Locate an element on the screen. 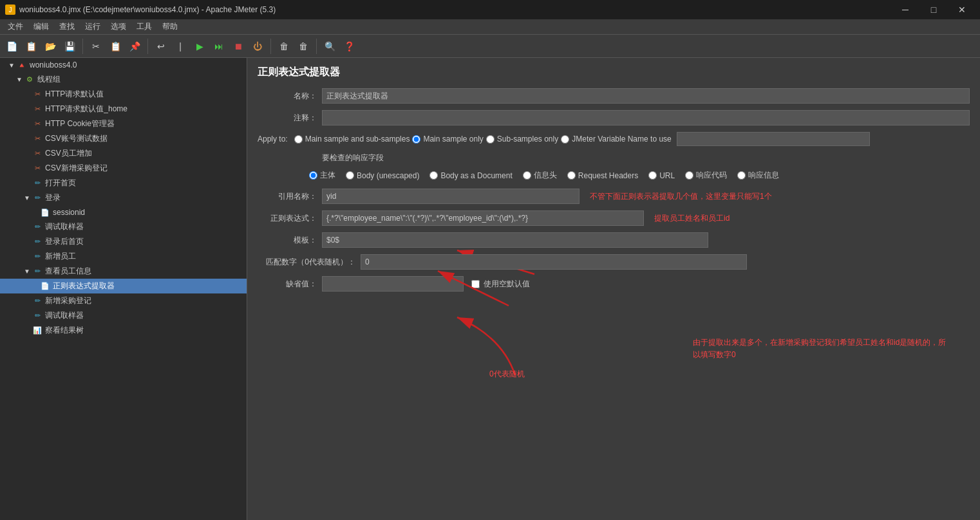 This screenshot has height=520, width=980. radio-body-unescaped-label: Body (unescaped) is located at coordinates (388, 176).